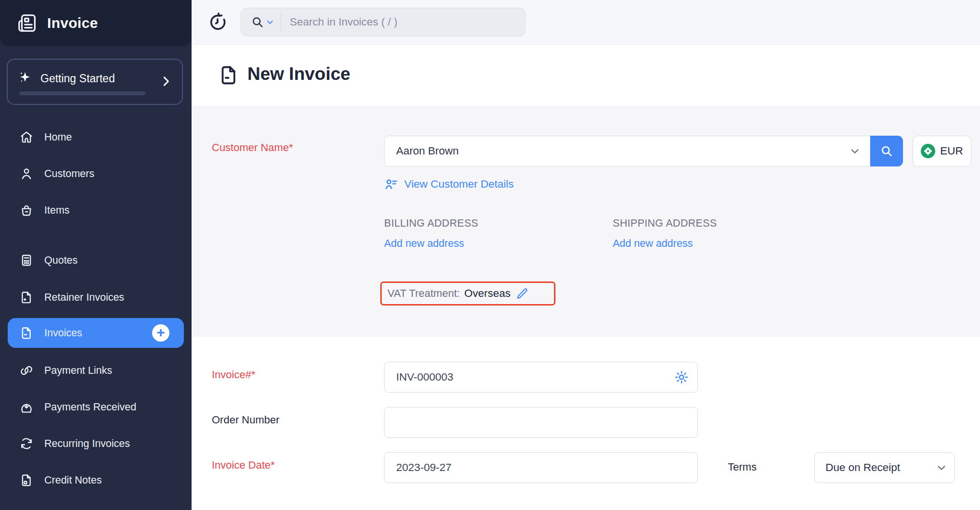 This screenshot has height=510, width=980. Describe the element at coordinates (541, 377) in the screenshot. I see `invoice-number-field` at that location.